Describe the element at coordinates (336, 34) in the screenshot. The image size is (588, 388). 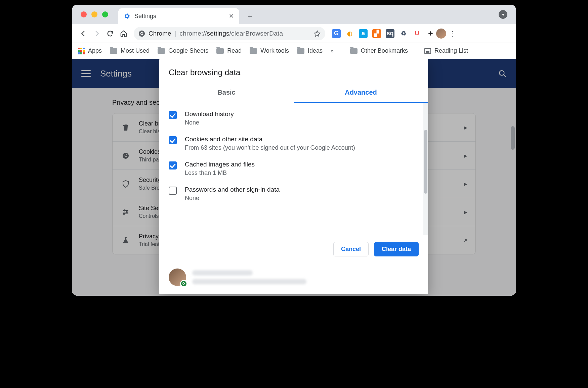
I see `translate-icon: G` at that location.